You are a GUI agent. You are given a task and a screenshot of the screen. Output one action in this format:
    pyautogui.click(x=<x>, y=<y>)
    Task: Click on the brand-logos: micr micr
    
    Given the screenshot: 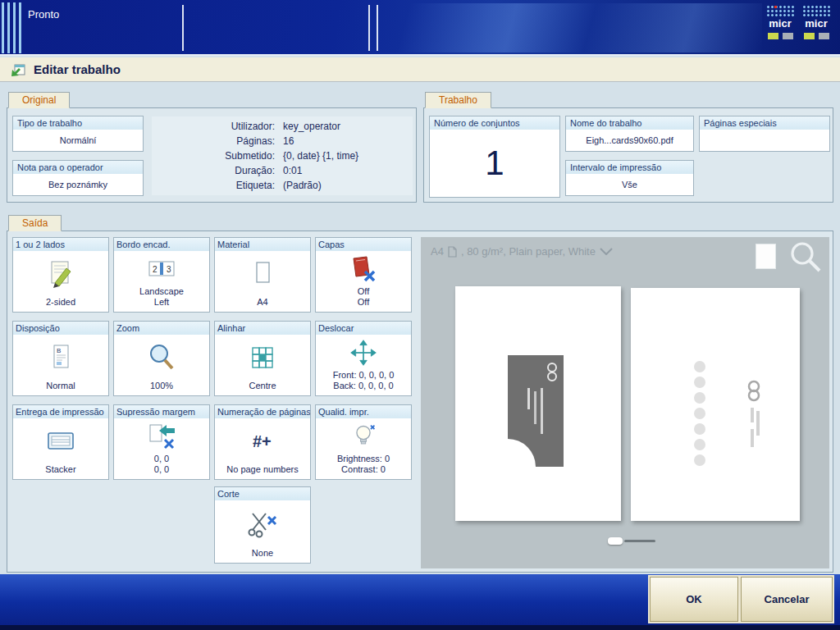 What is the action you would take?
    pyautogui.click(x=798, y=27)
    